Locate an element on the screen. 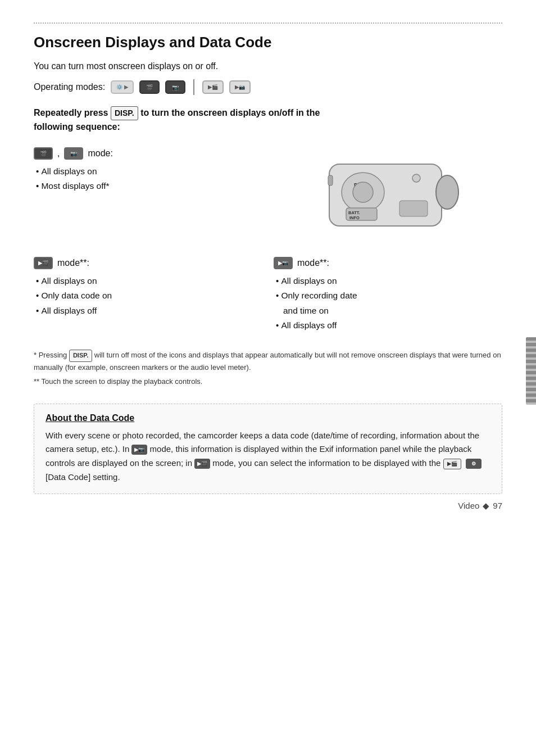  press-instruction: Repeatedly press DISP. to turn the onscr… is located at coordinates (268, 120).